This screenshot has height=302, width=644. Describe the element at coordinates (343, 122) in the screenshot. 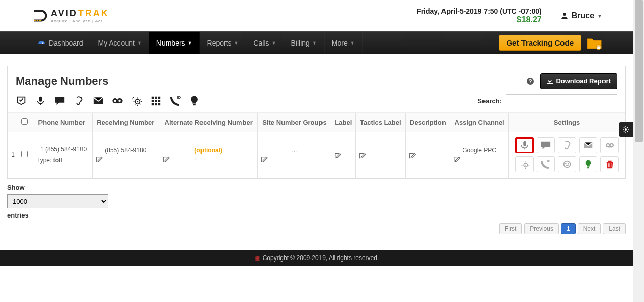

I see `col-label: Label` at that location.